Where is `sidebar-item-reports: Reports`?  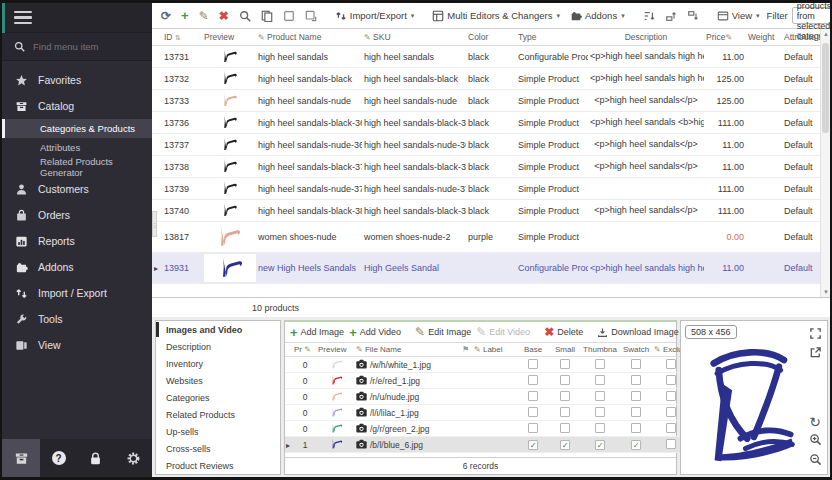
sidebar-item-reports: Reports is located at coordinates (77, 241).